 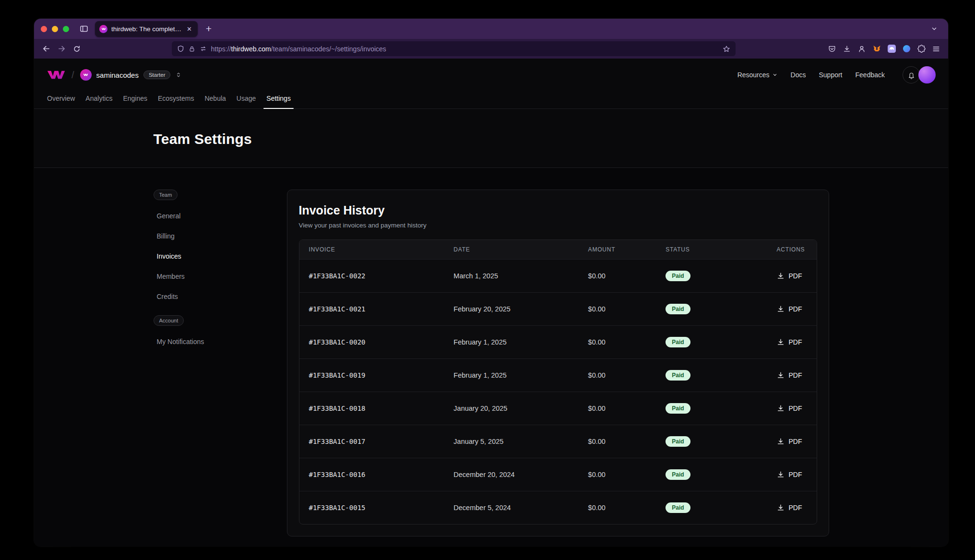 What do you see at coordinates (84, 29) in the screenshot?
I see `firefox-view-icon` at bounding box center [84, 29].